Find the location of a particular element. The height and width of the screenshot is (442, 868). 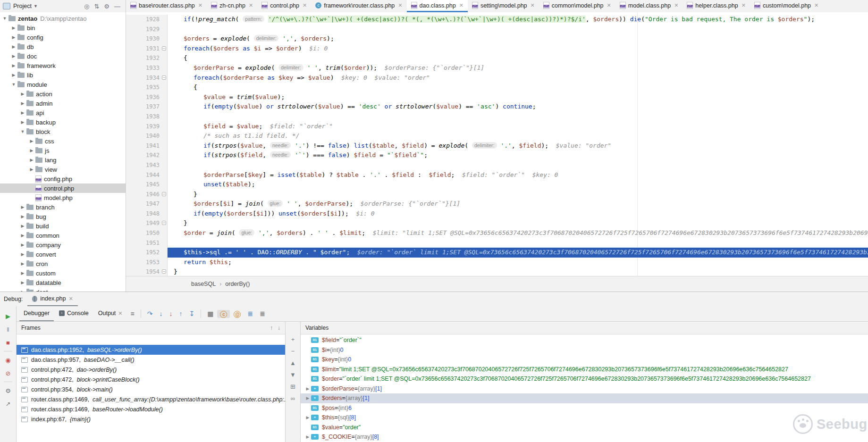

code-text: $orders[$i] = join( glue: ' ', $orderPar… is located at coordinates (518, 204).